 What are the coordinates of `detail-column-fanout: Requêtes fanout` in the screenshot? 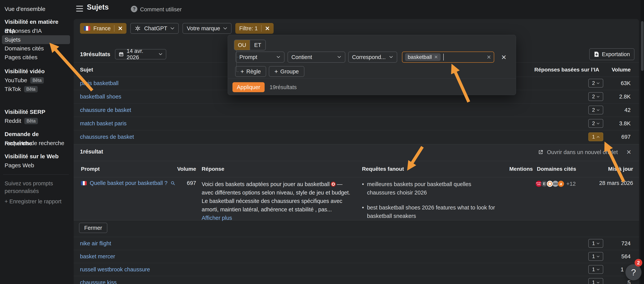 It's located at (383, 169).